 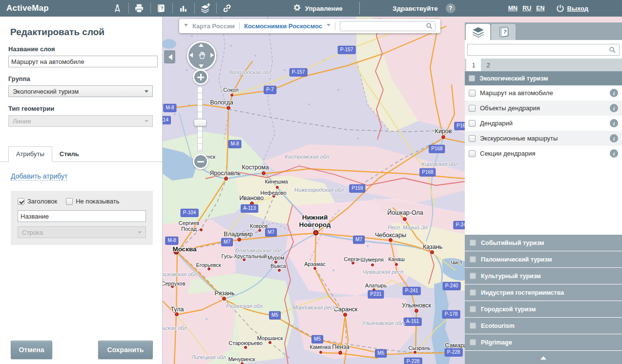 I want to click on map-search-input, so click(x=388, y=26).